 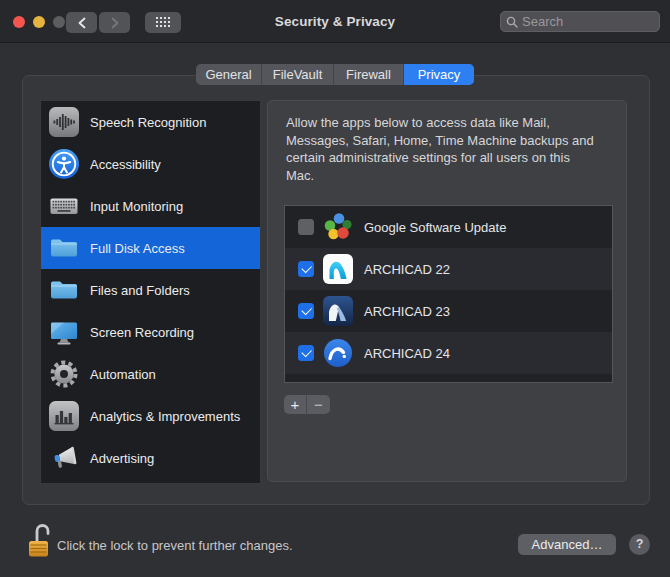 I want to click on display-icon, so click(x=64, y=332).